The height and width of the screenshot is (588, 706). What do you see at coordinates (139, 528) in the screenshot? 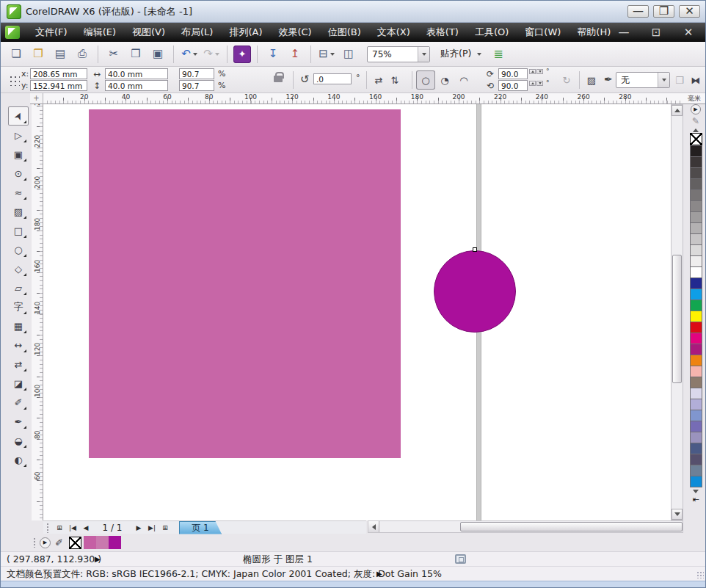
I see `next-page-button: ▶` at bounding box center [139, 528].